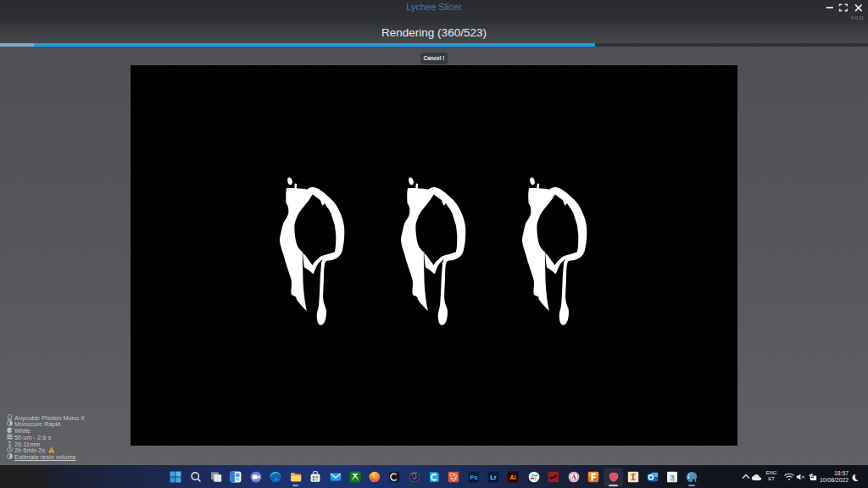  I want to click on svg-text: Ps, so click(473, 478).